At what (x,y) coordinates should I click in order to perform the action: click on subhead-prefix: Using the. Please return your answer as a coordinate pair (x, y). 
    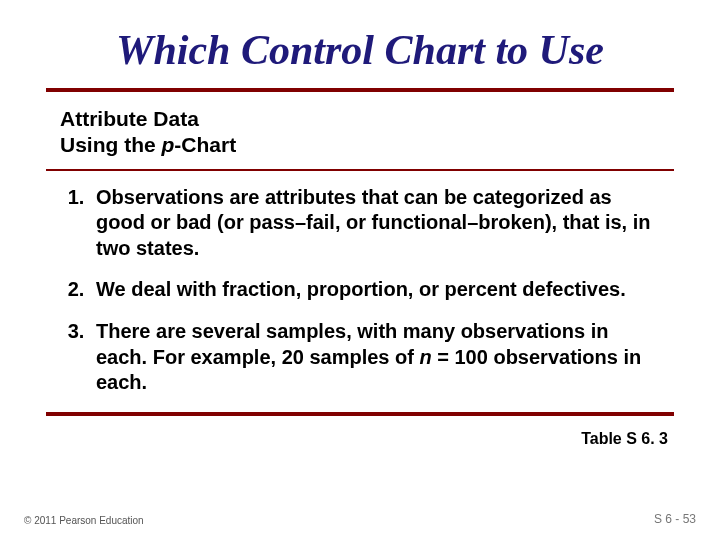
    Looking at the image, I should click on (111, 144).